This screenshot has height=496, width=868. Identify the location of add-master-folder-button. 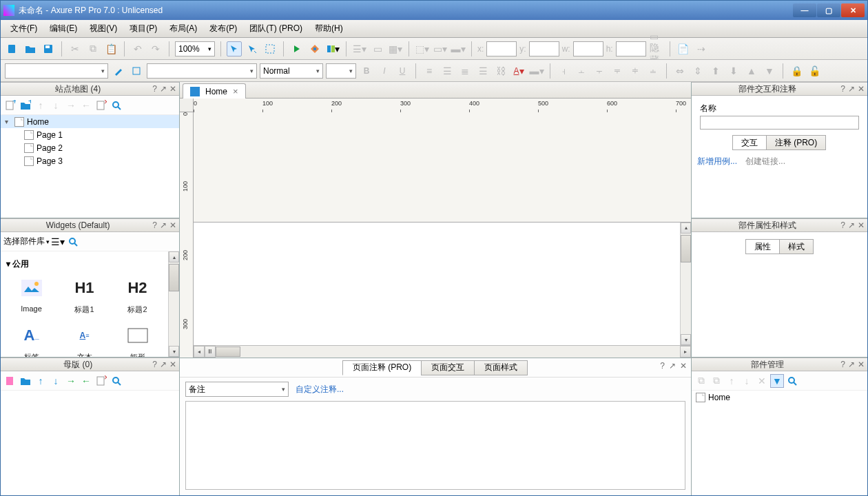
(25, 381).